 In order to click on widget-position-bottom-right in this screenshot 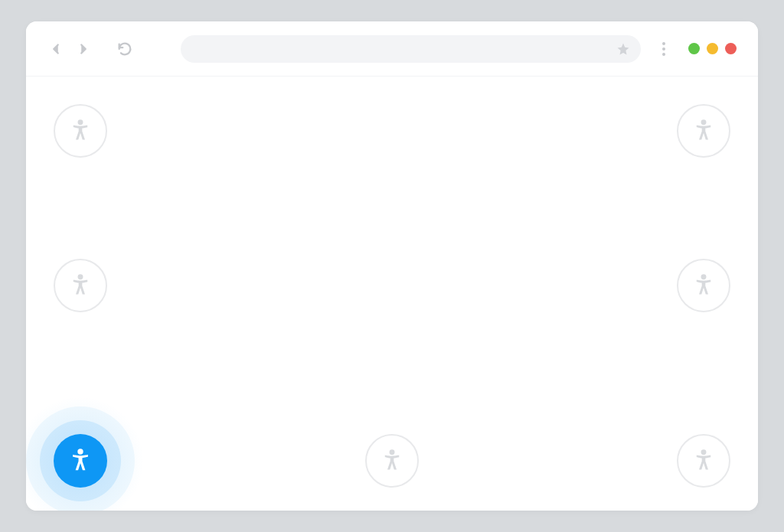, I will do `click(704, 461)`.